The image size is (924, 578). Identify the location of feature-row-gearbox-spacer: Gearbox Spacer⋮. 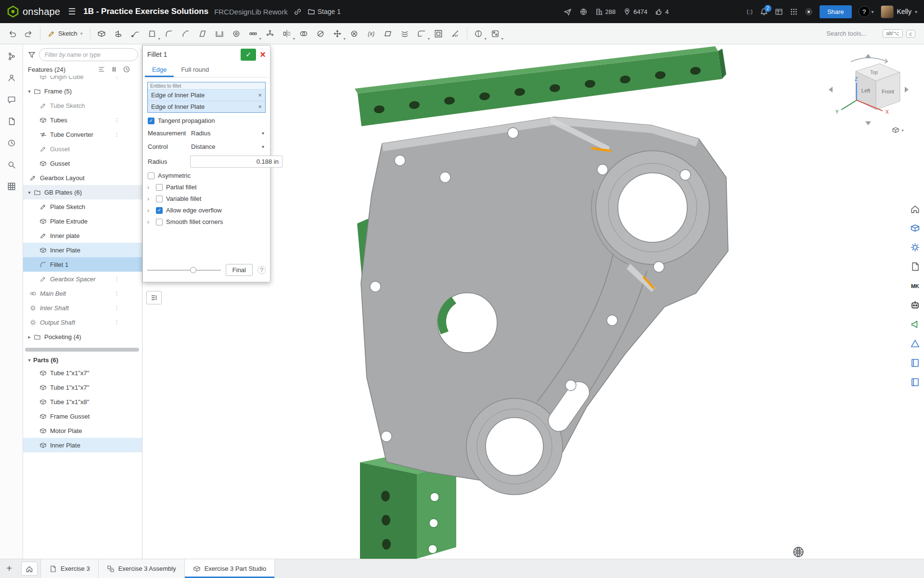
(83, 279).